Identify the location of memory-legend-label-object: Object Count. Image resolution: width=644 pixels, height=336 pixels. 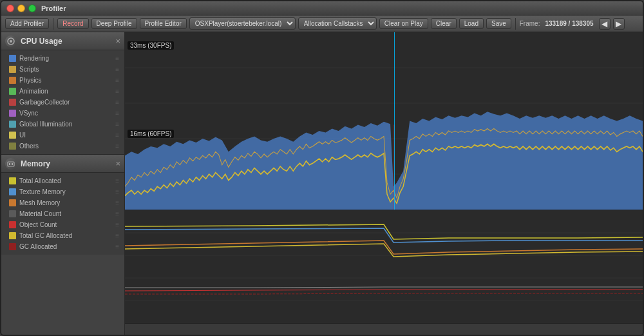
(38, 224).